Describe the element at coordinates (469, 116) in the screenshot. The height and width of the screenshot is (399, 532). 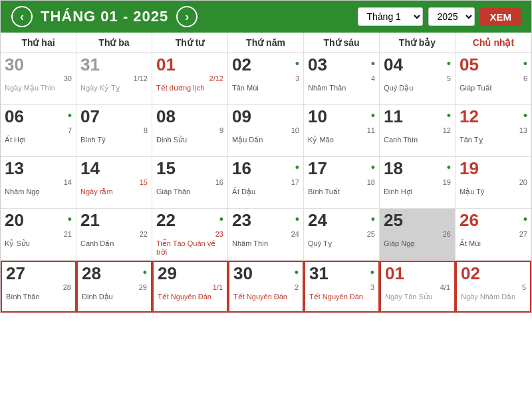
I see `solar-day: 12` at that location.